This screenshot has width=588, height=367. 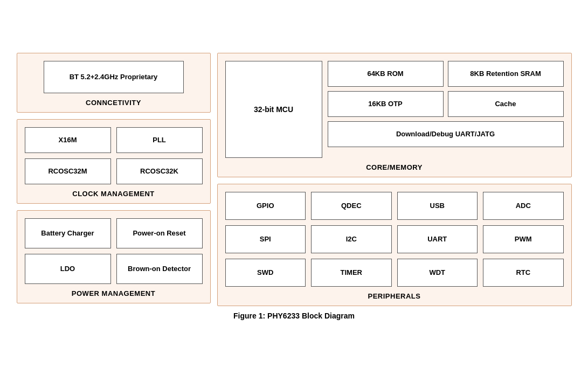 What do you see at coordinates (523, 239) in the screenshot?
I see `peri-pwm: PWM` at bounding box center [523, 239].